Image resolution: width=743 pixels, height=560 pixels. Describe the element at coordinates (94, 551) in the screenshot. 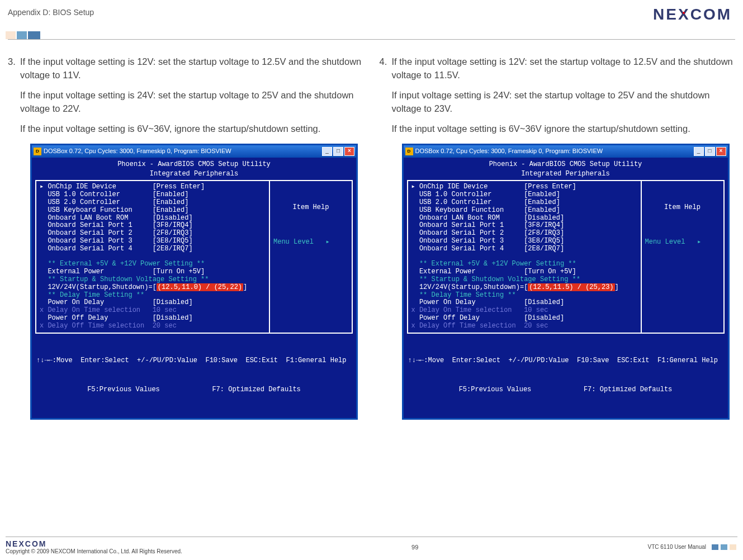

I see `footer-copyright: Copyright © 2009 NEXCOM International Co…` at that location.